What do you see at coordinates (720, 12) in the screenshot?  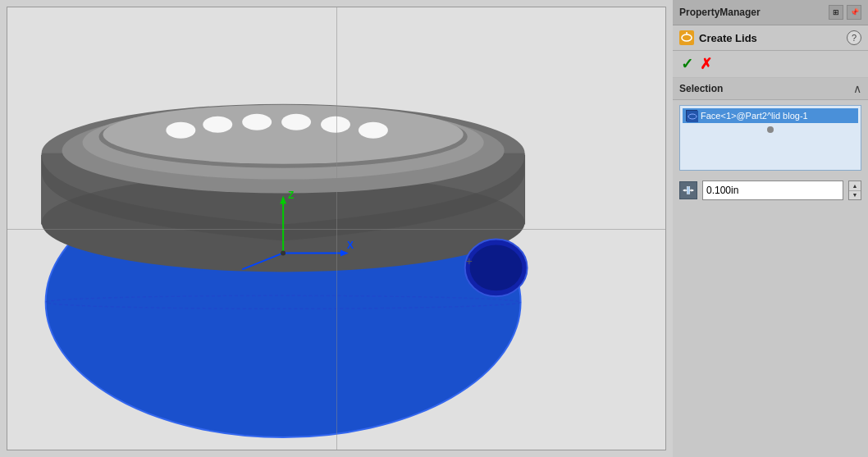 I see `panel-title: PropertyManager` at bounding box center [720, 12].